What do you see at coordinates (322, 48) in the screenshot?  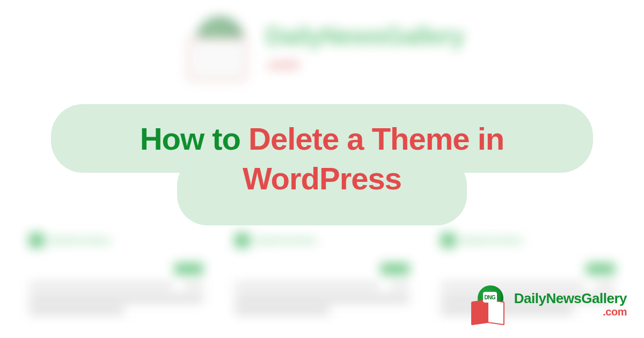 I see `background-logo: DailyNewsGallery .com` at bounding box center [322, 48].